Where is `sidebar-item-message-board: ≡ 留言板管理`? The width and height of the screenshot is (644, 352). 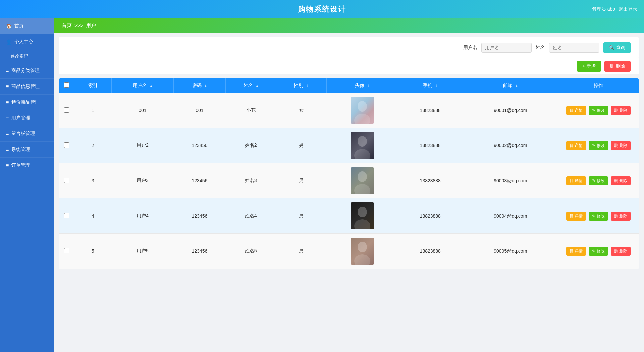 sidebar-item-message-board: ≡ 留言板管理 is located at coordinates (27, 134).